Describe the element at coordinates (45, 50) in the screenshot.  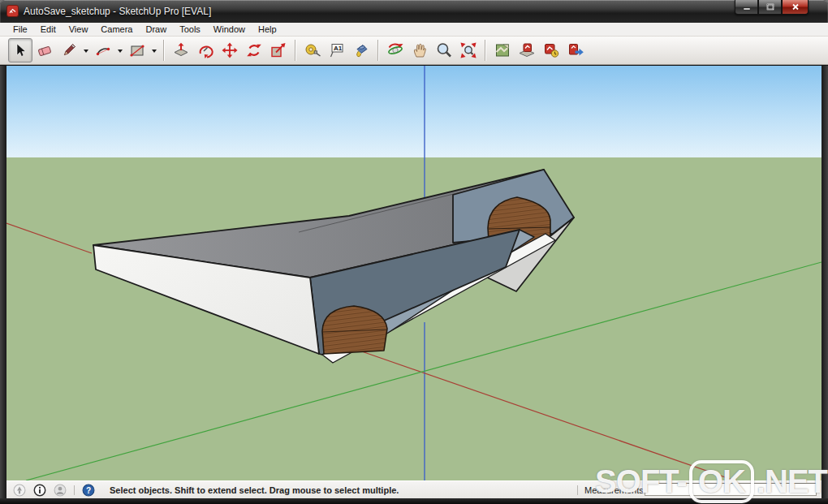
I see `eraser-tool-button` at that location.